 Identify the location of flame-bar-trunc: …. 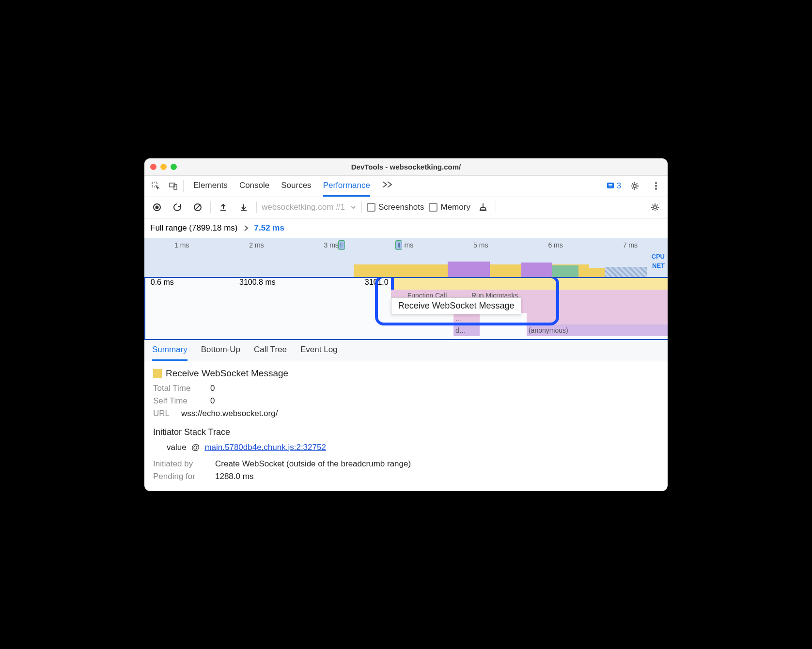
(467, 319).